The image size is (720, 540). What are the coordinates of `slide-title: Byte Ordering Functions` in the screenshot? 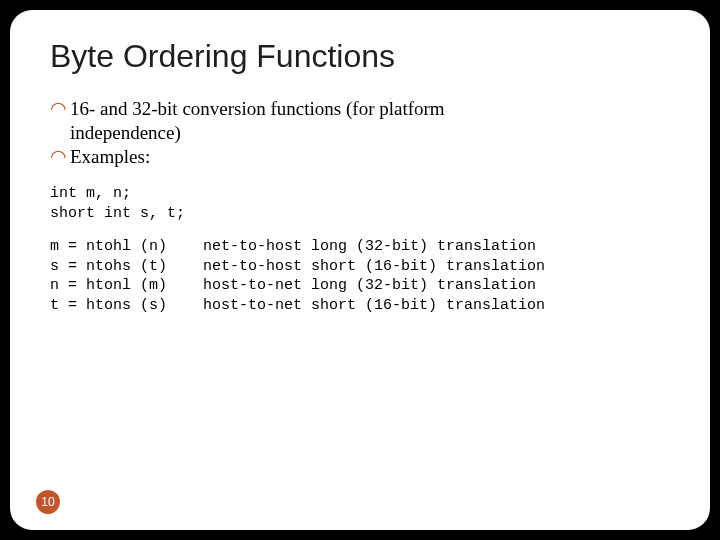 It's located at (360, 56).